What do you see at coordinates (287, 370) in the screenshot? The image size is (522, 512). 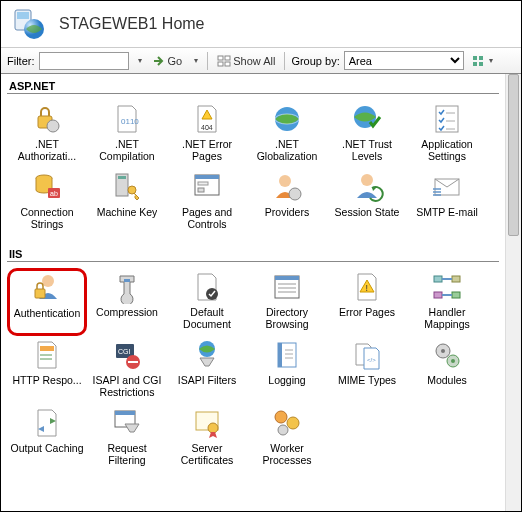 I see `item-logging: Logging` at bounding box center [287, 370].